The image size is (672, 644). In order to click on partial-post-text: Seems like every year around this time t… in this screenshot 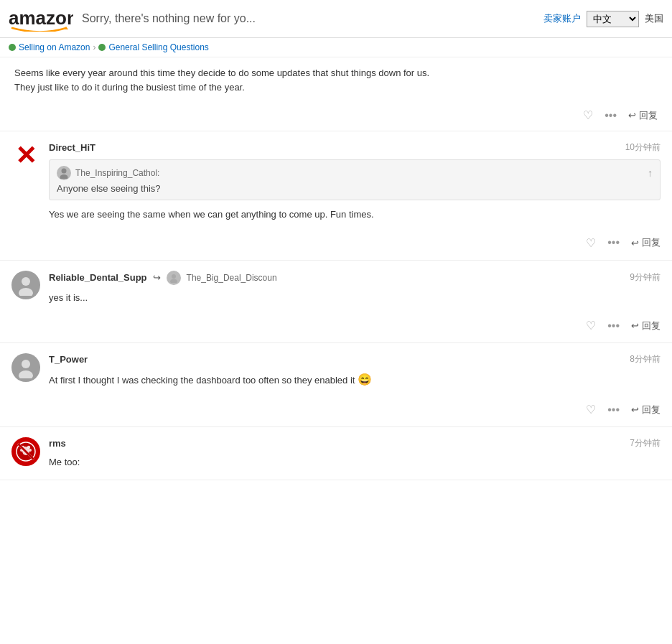, I will do `click(336, 80)`.